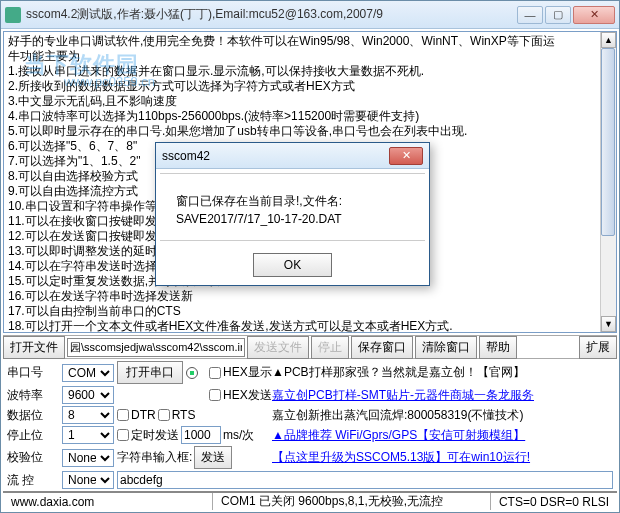 Image resolution: width=620 pixels, height=513 pixels. I want to click on rts-check: RTS, so click(177, 415).